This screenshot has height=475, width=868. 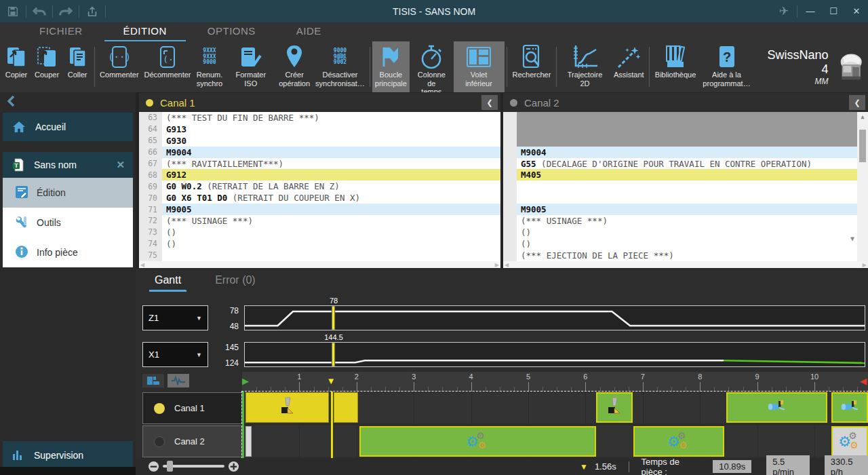 What do you see at coordinates (209, 66) in the screenshot?
I see `toolbar-button-renum-: 9XXX9XXX9000Renum. synchro` at bounding box center [209, 66].